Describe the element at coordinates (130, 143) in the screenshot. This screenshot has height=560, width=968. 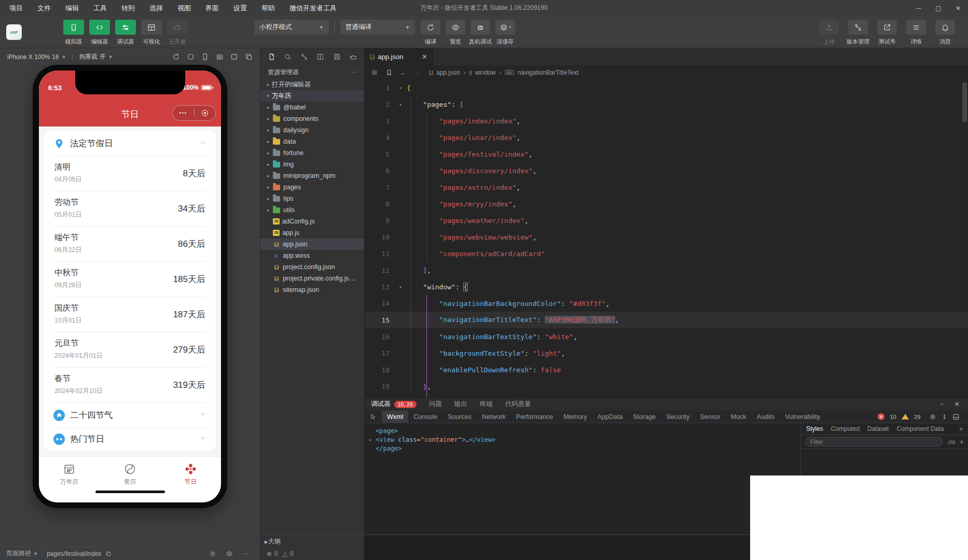
I see `section-legal-holidays: 法定节假日` at that location.